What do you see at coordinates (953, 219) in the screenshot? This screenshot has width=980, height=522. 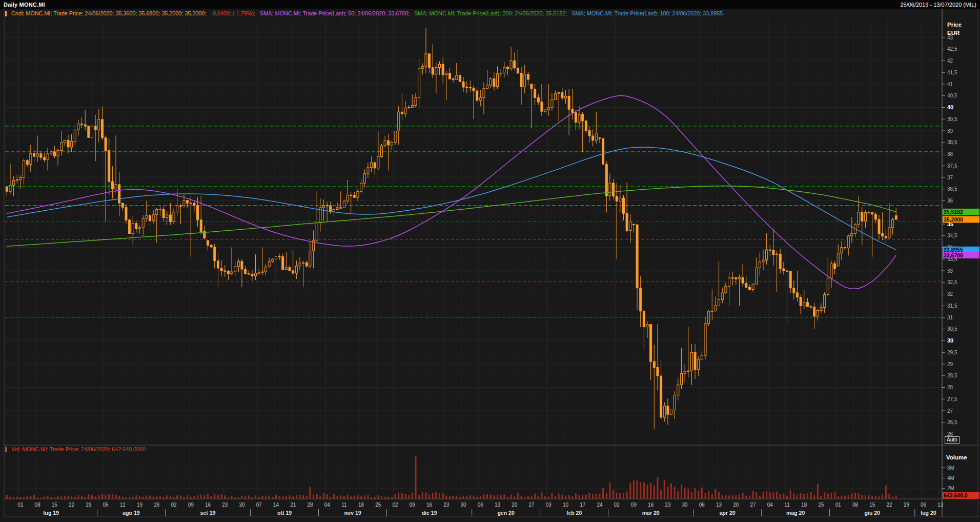 I see `svg-text: 35,2000` at bounding box center [953, 219].